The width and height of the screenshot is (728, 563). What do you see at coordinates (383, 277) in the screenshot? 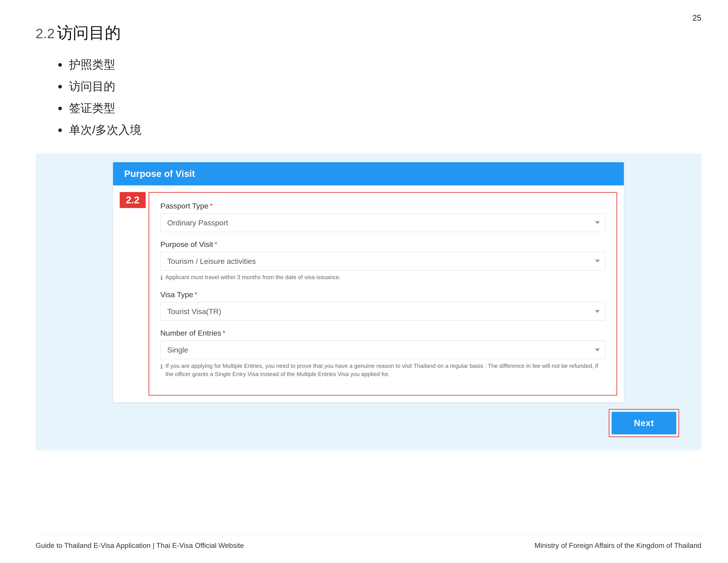
I see `purpose-hint: ℹ Applicant must travel within 3 months …` at bounding box center [383, 277].